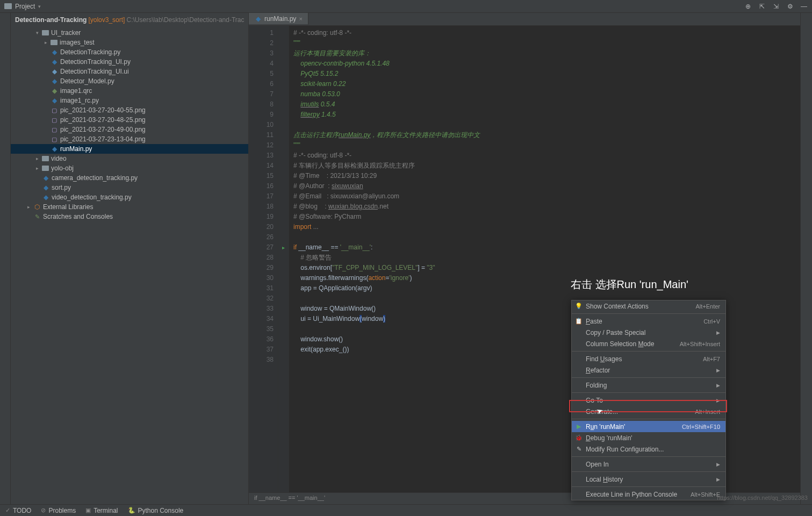 The width and height of the screenshot is (812, 516). Describe the element at coordinates (649, 306) in the screenshot. I see `menu-item: 💡Show Context ActionsAlt+Enter` at that location.